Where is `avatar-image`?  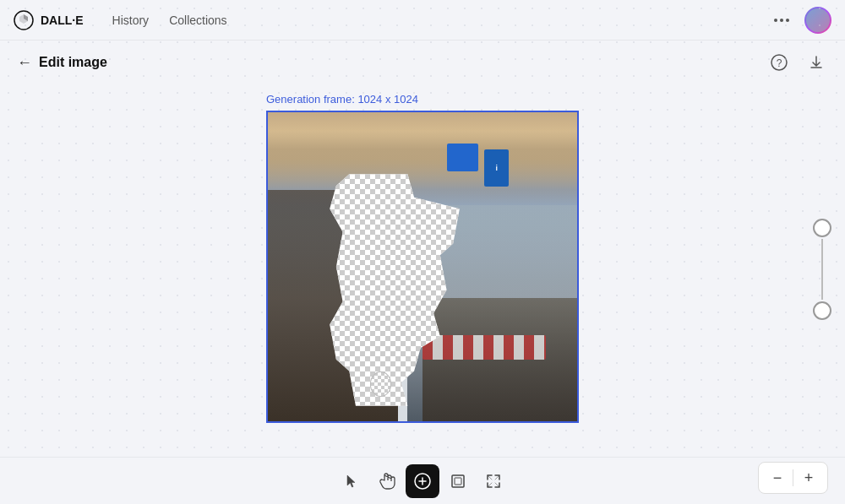 avatar-image is located at coordinates (818, 20).